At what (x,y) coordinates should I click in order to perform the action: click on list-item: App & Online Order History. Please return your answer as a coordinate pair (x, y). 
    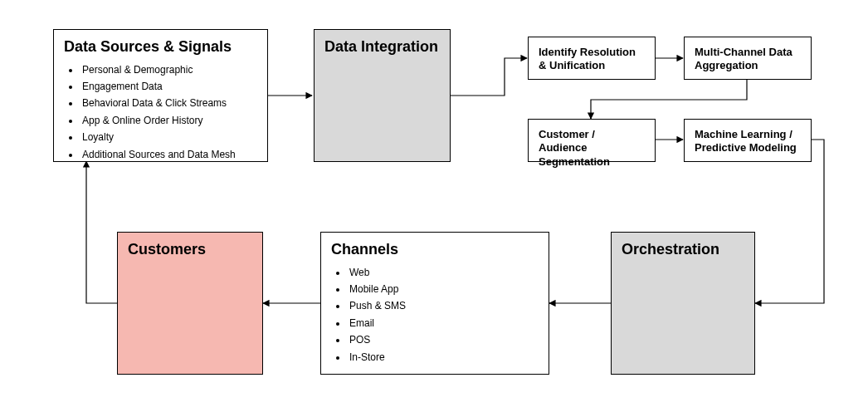
    Looking at the image, I should click on (169, 120).